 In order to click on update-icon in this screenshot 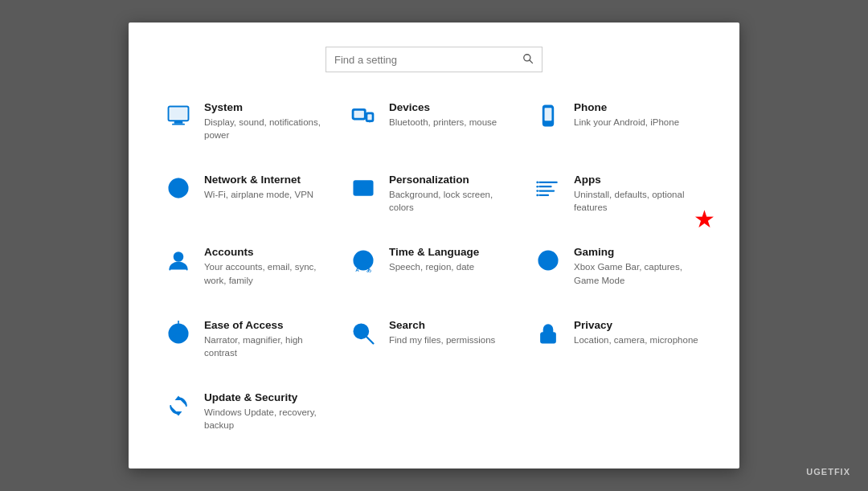, I will do `click(178, 406)`.